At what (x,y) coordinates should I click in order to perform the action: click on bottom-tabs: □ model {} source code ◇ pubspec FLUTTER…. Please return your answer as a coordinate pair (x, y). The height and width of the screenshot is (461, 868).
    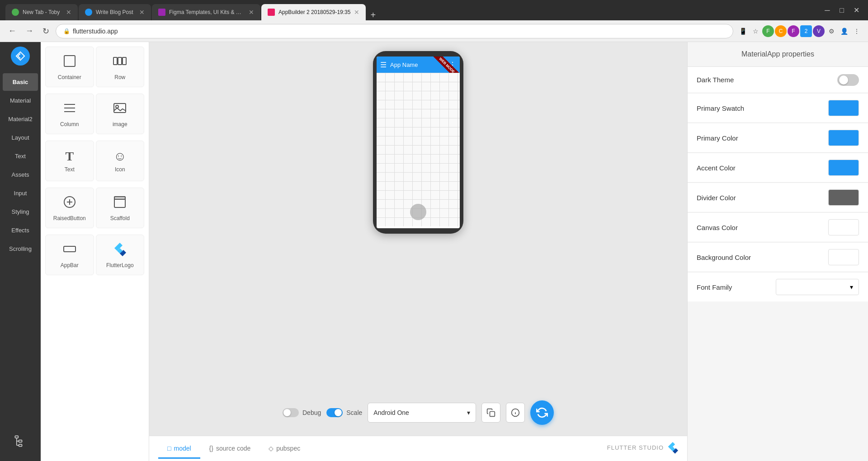
    Looking at the image, I should click on (418, 448).